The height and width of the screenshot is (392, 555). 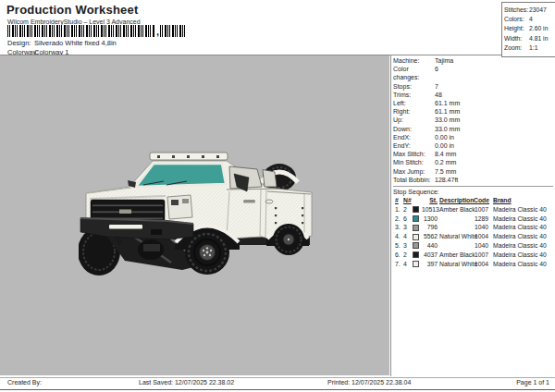 What do you see at coordinates (474, 179) in the screenshot?
I see `machine-info-row: Total Bobbin: 128.47ft` at bounding box center [474, 179].